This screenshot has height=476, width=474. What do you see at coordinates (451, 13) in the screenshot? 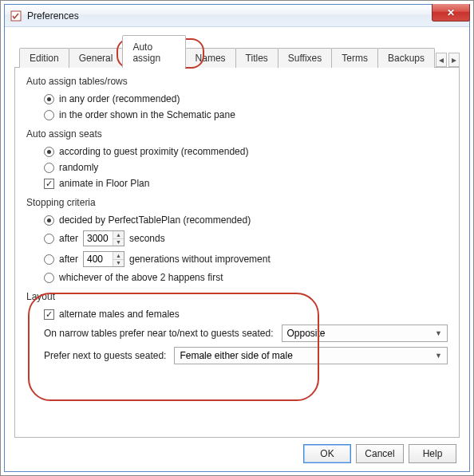
I see `close-icon: ✕` at bounding box center [451, 13].